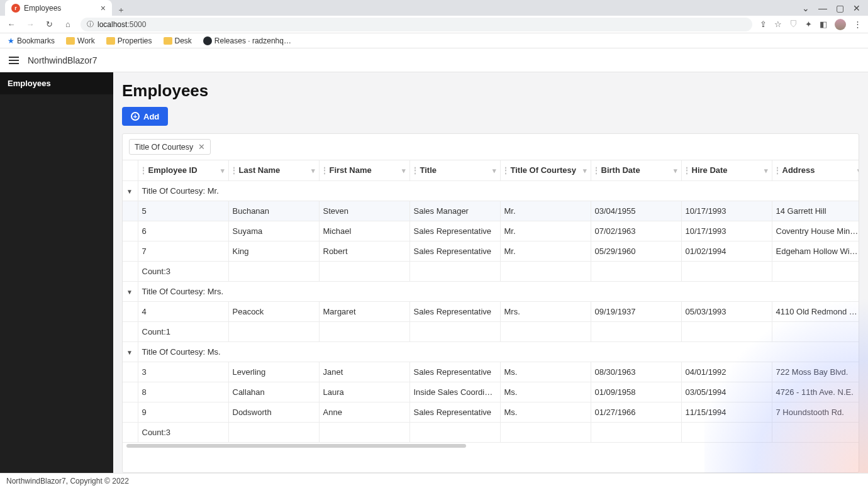 Image resolution: width=868 pixels, height=488 pixels. What do you see at coordinates (726, 170) in the screenshot?
I see `column-header-hire-date: ⋮Hire Date▾` at bounding box center [726, 170].